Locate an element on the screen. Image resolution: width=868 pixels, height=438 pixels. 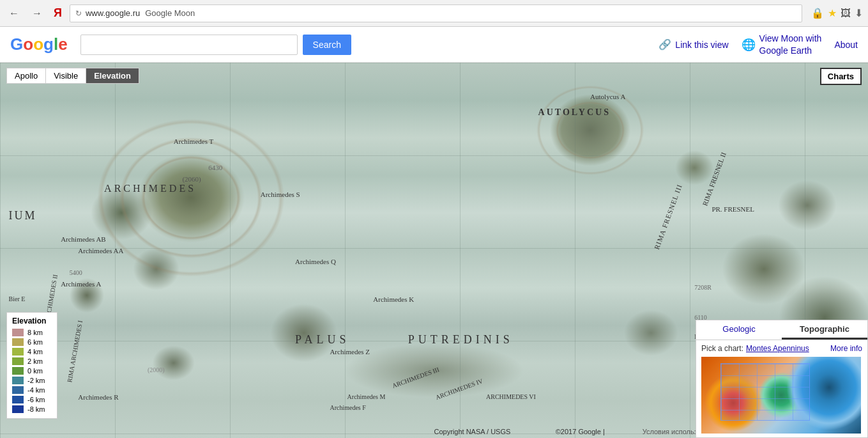
map-tabs: Apollo Visible Elevation is located at coordinates (73, 75).